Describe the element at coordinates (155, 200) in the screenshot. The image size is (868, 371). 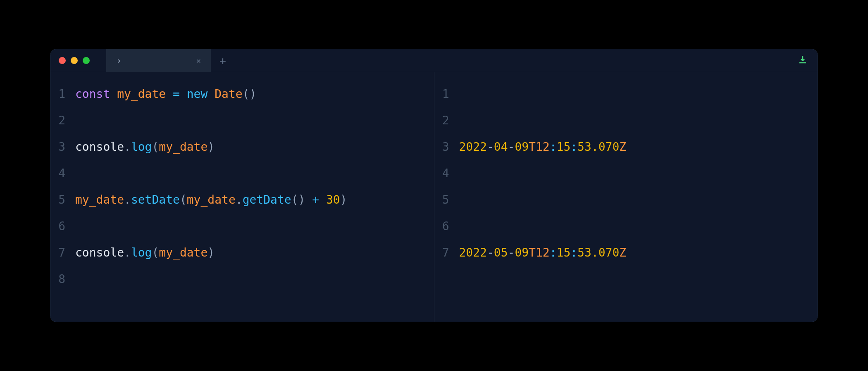
I see `token: setDate` at that location.